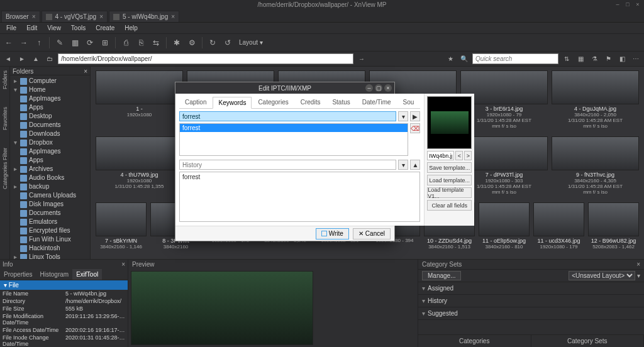 Image resolution: width=644 pixels, height=347 pixels. What do you see at coordinates (372, 234) in the screenshot?
I see `cancel-button: ✕Cancel` at bounding box center [372, 234].